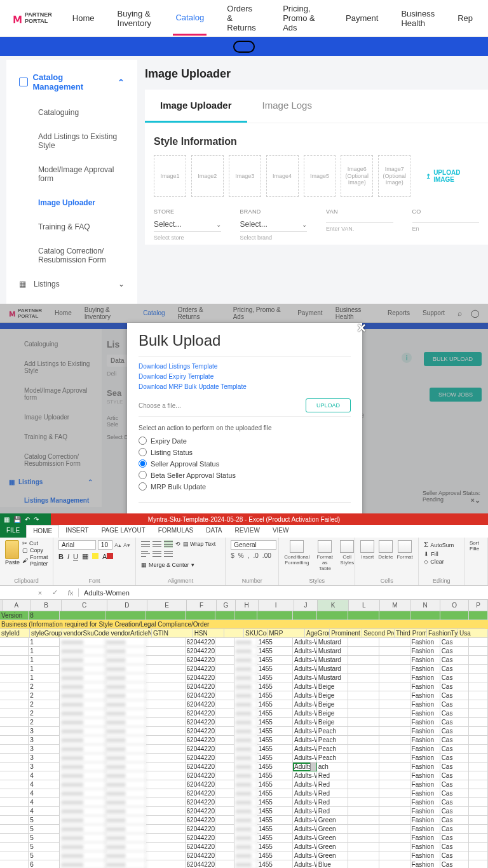 The image size is (488, 868). Describe the element at coordinates (44, 669) in the screenshot. I see `cell: 1` at that location.